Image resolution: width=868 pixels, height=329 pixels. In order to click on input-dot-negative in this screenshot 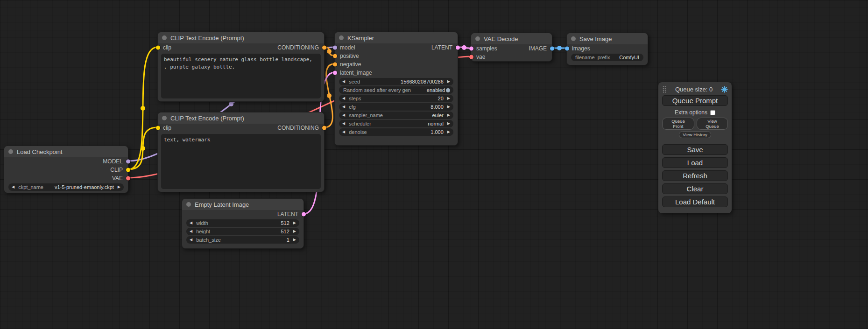, I will do `click(335, 64)`.